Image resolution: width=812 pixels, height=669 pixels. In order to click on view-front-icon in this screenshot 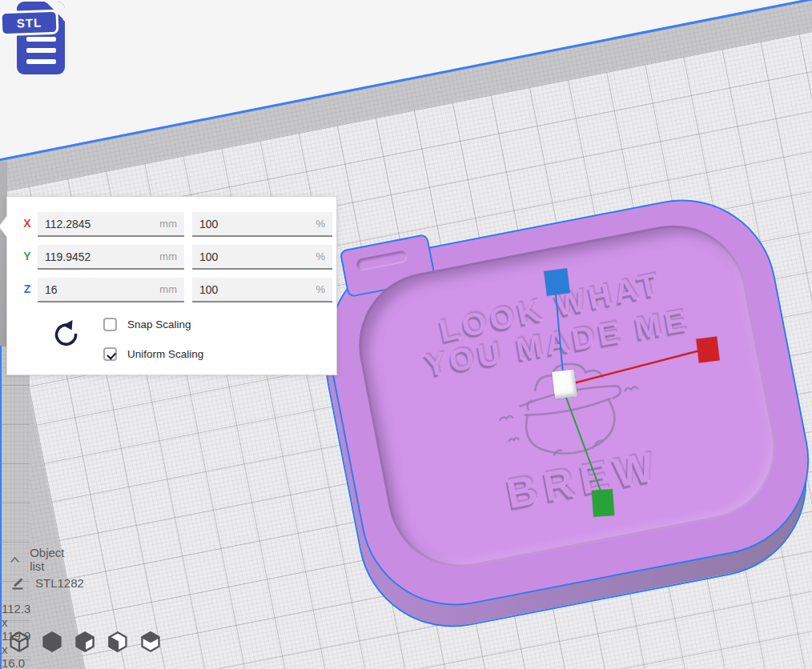, I will do `click(52, 642)`.